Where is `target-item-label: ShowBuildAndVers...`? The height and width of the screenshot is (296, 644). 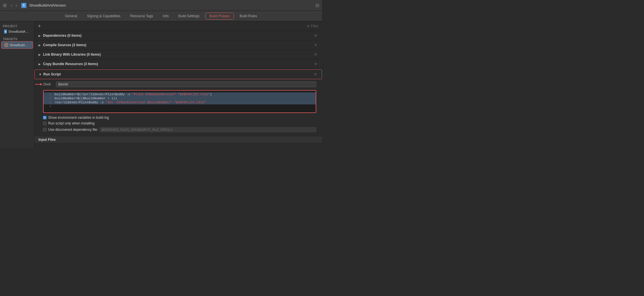
target-item-label: ShowBuildAndVers... is located at coordinates (20, 45).